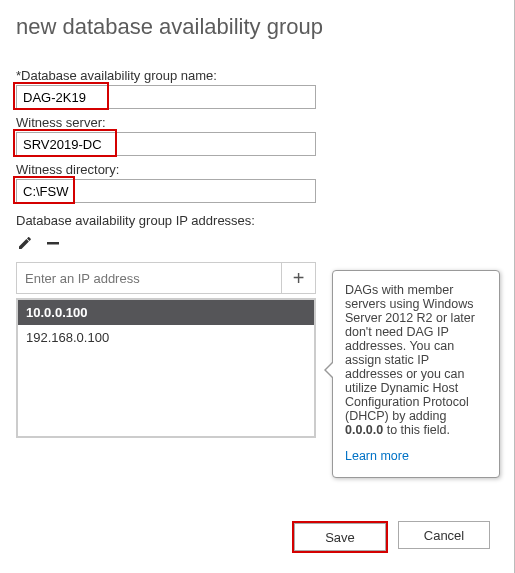 This screenshot has width=515, height=573. Describe the element at coordinates (340, 537) in the screenshot. I see `save-button: Save` at that location.